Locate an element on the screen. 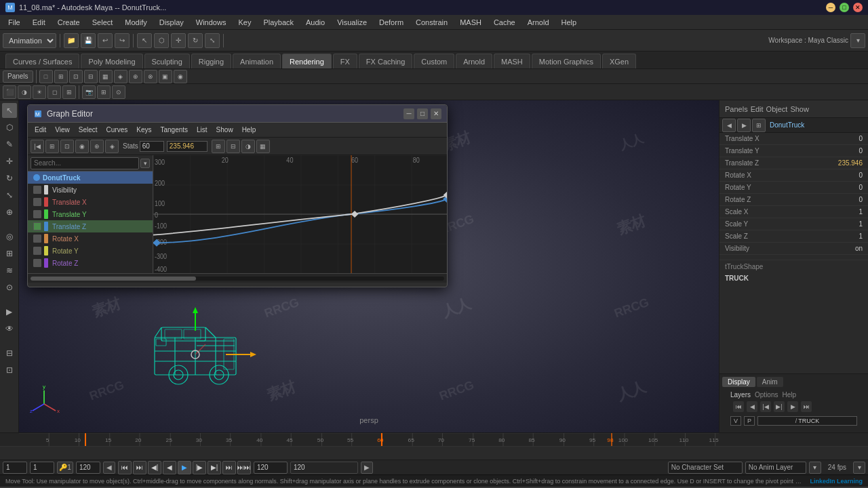 Image resolution: width=868 pixels, height=488 pixels. anim-layer: ⊡ is located at coordinates (9, 370).